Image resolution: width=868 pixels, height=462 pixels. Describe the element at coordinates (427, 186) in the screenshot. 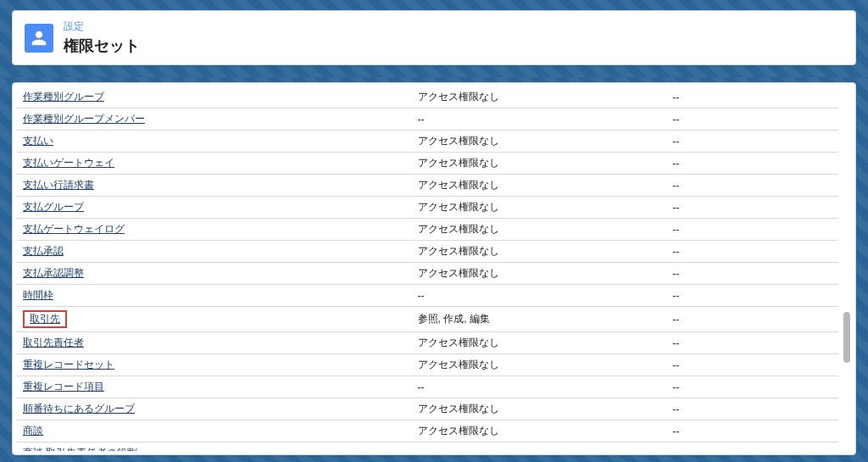

I see `table-row: 支払い行請求書アクセス権限なし--` at that location.